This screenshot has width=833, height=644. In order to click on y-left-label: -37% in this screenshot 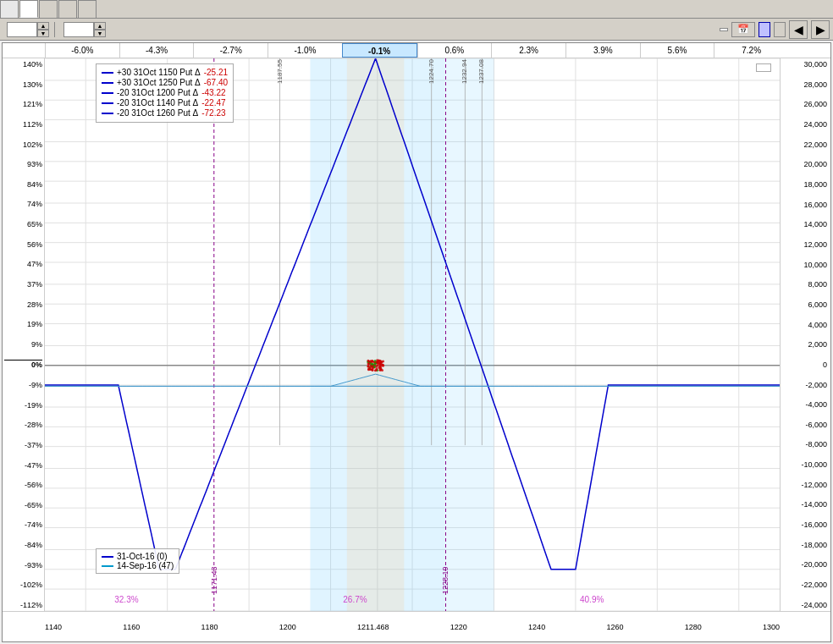, I will do `click(24, 445)`.